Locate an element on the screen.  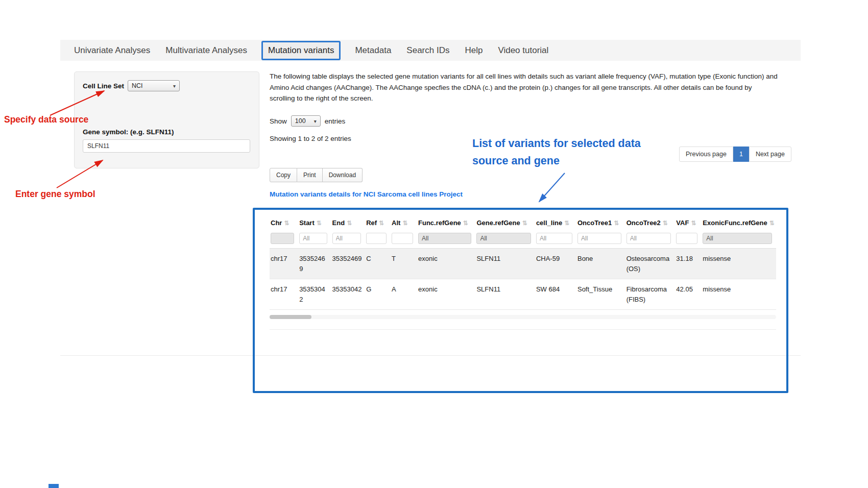
table-row: chr173535246935352469CTexonicSLFN11CHA-5… is located at coordinates (523, 264).